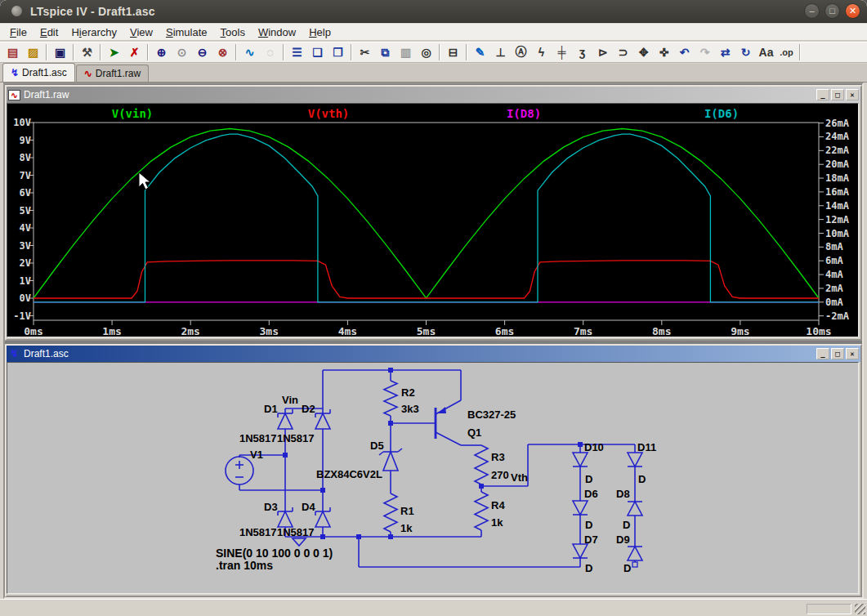  Describe the element at coordinates (623, 539) in the screenshot. I see `schematic-label: D9` at that location.